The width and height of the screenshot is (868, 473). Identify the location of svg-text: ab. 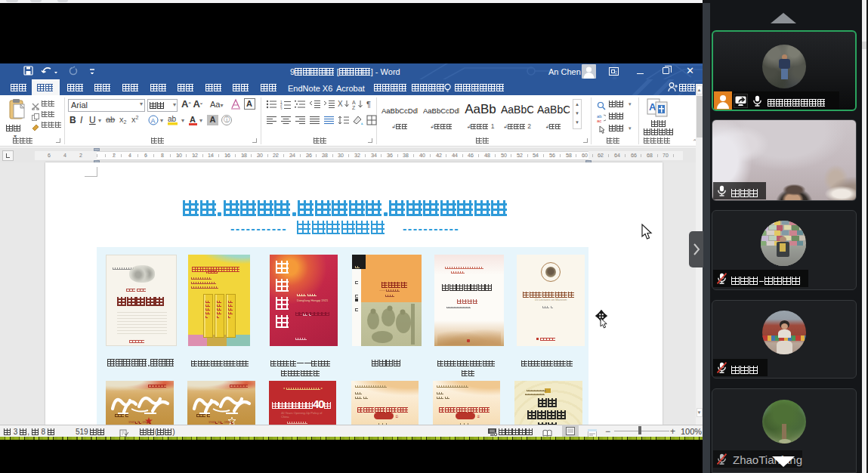
(172, 119).